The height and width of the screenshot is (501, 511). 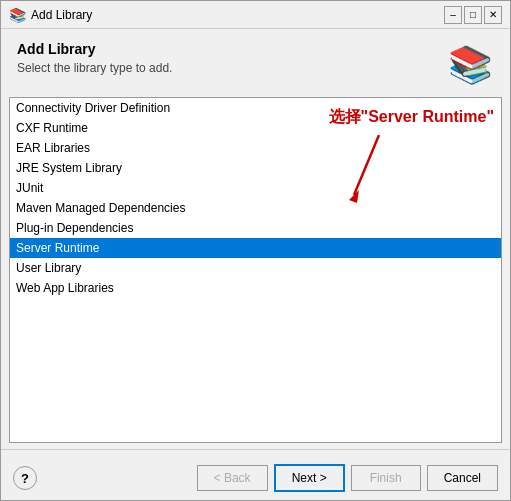 What do you see at coordinates (256, 288) in the screenshot?
I see `list-item: Web App Libraries` at bounding box center [256, 288].